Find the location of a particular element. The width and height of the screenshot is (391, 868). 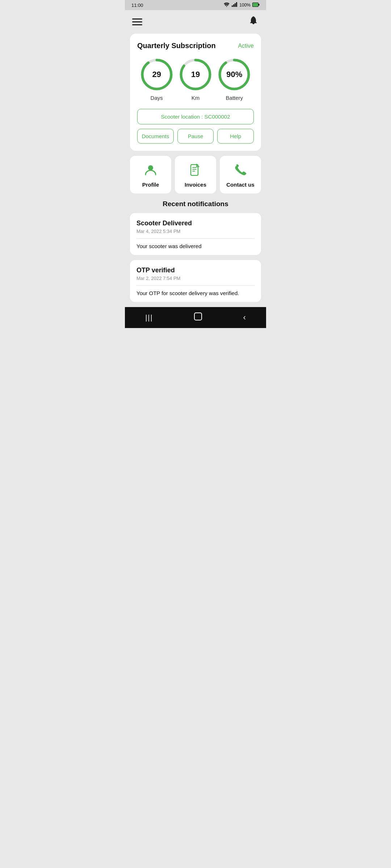

signal-icon is located at coordinates (235, 5).